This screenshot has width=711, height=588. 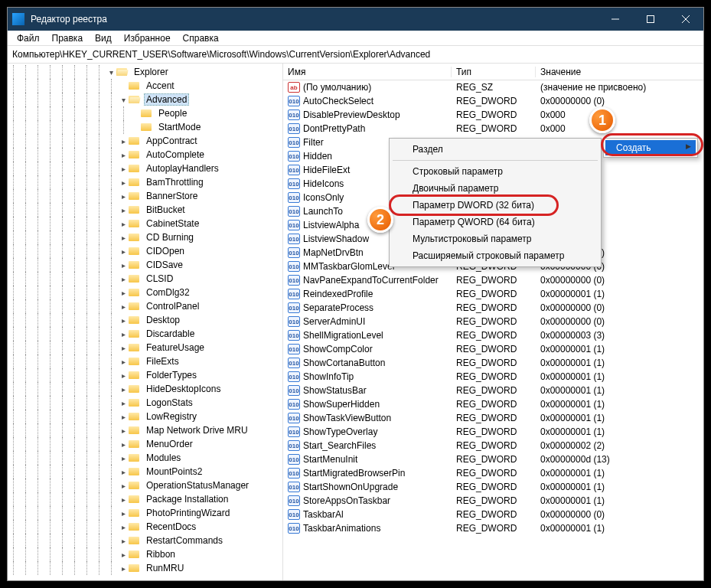 What do you see at coordinates (145, 403) in the screenshot?
I see `tree-item: ▸LogonStats` at bounding box center [145, 403].